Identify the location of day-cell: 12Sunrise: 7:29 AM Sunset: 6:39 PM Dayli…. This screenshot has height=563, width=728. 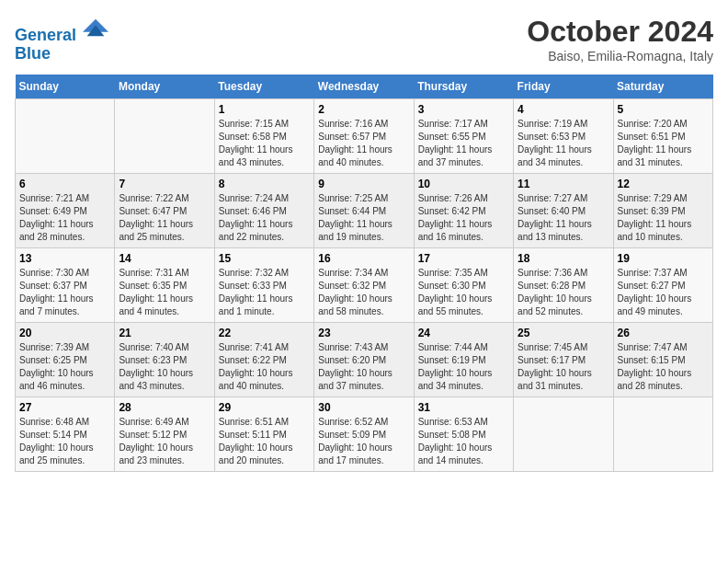
(663, 212).